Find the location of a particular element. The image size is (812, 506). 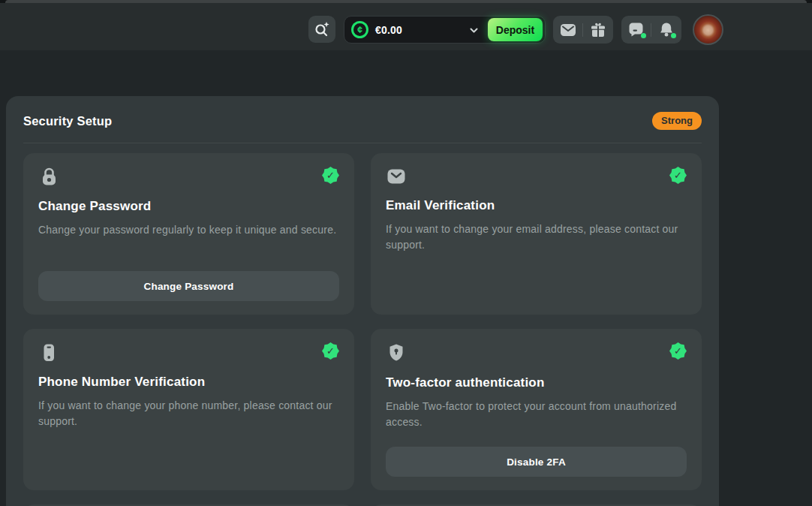

search-icon is located at coordinates (322, 29).